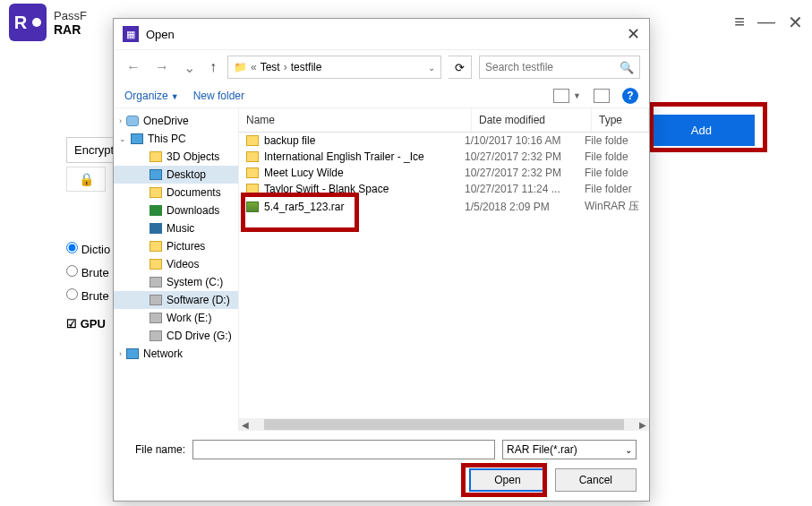  I want to click on preview-pane-button, so click(602, 96).